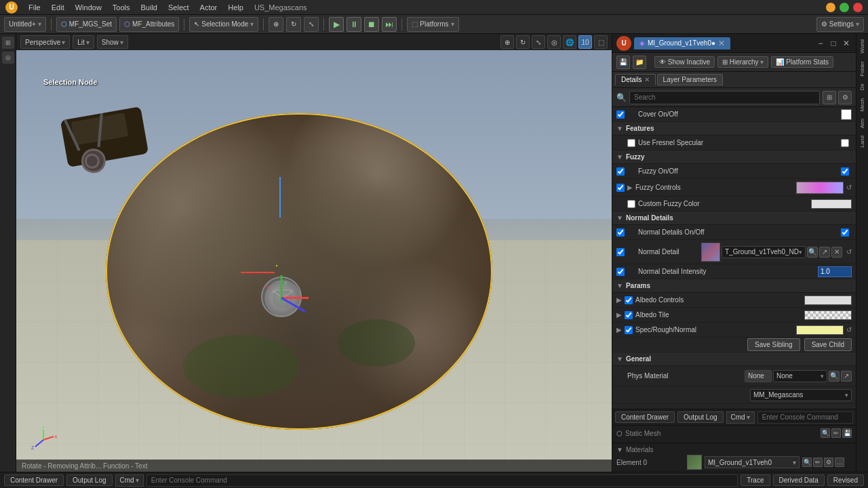 The image size is (868, 488). What do you see at coordinates (828, 344) in the screenshot?
I see `save-child-button: Save Child` at bounding box center [828, 344].